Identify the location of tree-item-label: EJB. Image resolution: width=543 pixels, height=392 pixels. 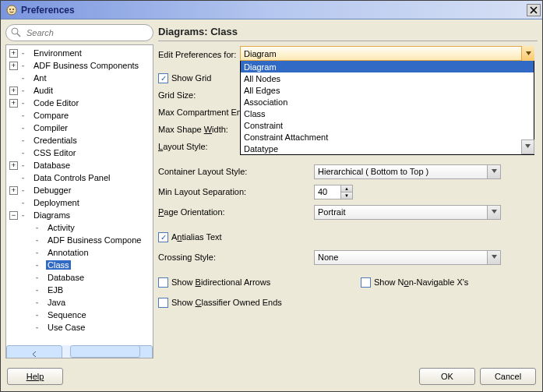
(55, 290).